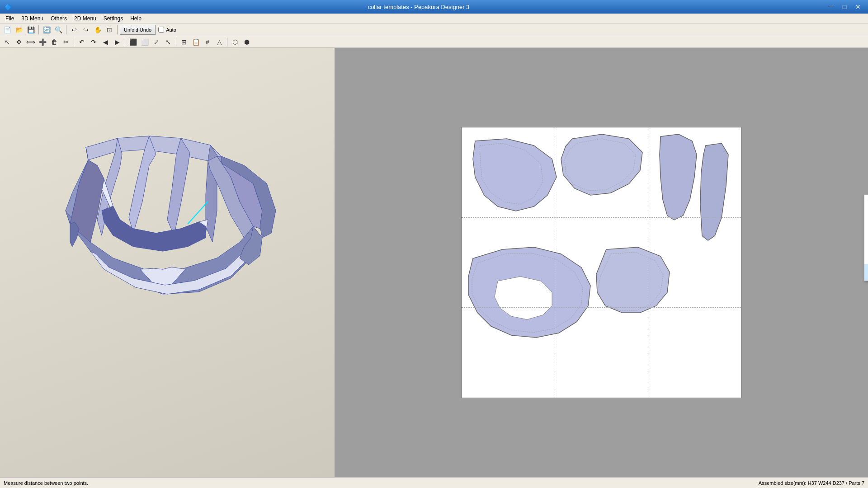 The height and width of the screenshot is (488, 868). What do you see at coordinates (46, 483) in the screenshot?
I see `status-left: Measure distance between two points.` at bounding box center [46, 483].